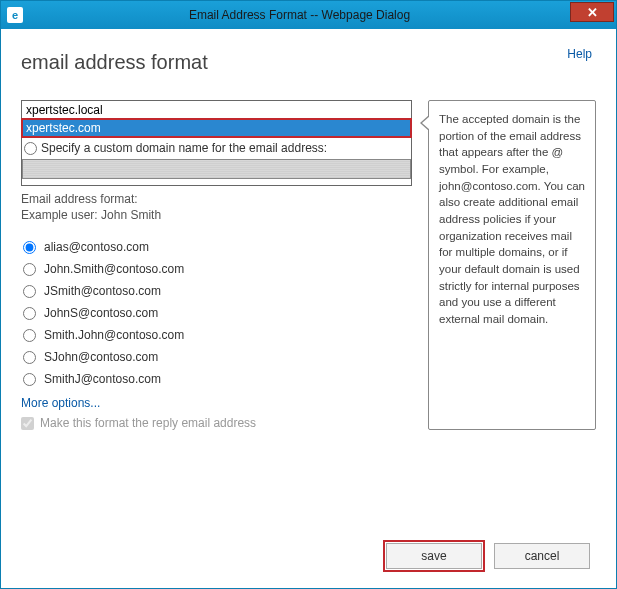 The width and height of the screenshot is (617, 589). What do you see at coordinates (216, 269) in the screenshot?
I see `format-option: John.Smith@contoso.com` at bounding box center [216, 269].